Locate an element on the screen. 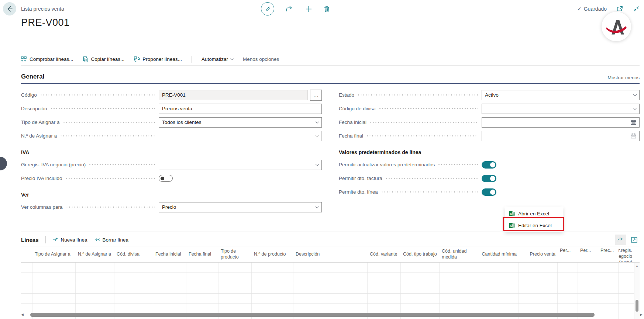 Image resolution: width=644 pixels, height=319 pixels. svg-text: X is located at coordinates (511, 214).